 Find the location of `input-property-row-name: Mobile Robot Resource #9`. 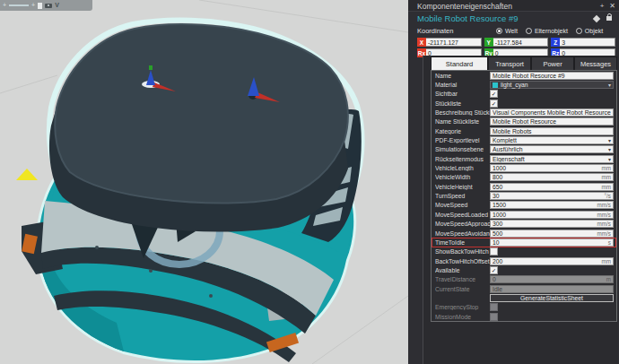

input-property-row-name: Mobile Robot Resource #9 is located at coordinates (552, 75).